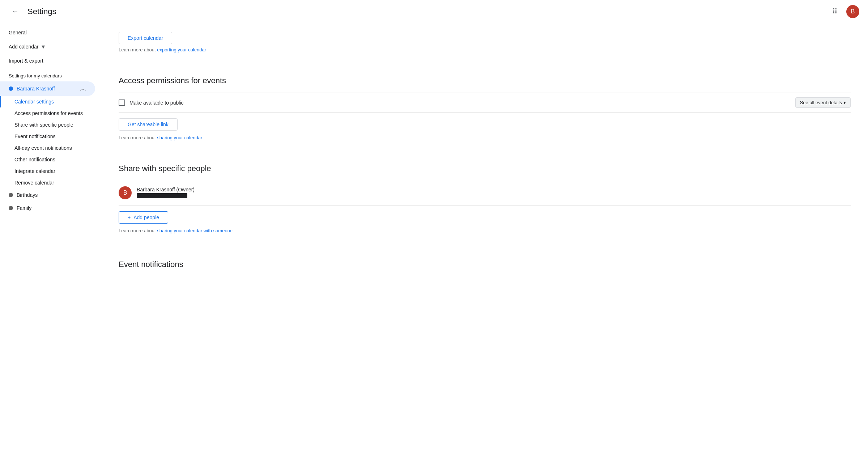  I want to click on birthdays-label: Birthdays, so click(27, 195).